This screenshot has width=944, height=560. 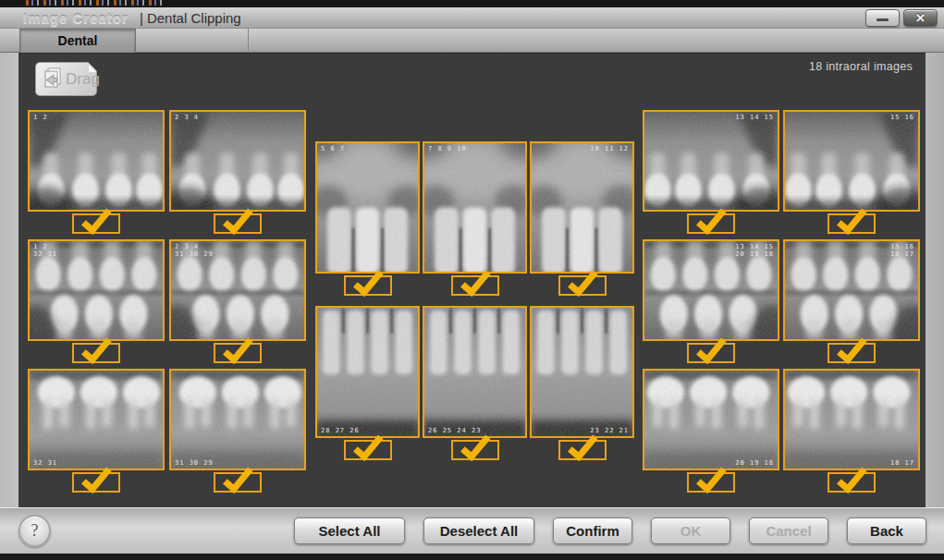 What do you see at coordinates (472, 4) in the screenshot?
I see `desktop-background-sliver` at bounding box center [472, 4].